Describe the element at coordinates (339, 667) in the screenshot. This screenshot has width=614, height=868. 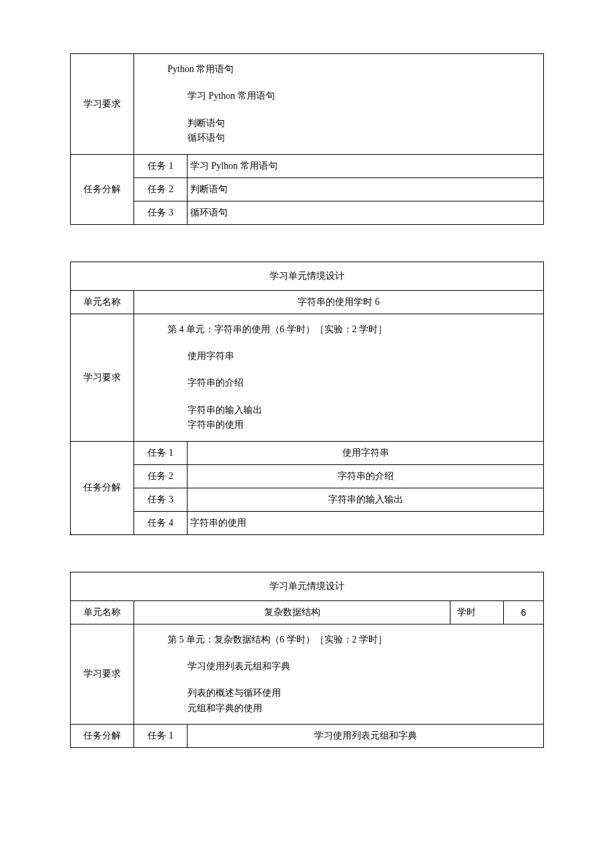
I see `req-item: 学习使用列表元组和字典` at that location.